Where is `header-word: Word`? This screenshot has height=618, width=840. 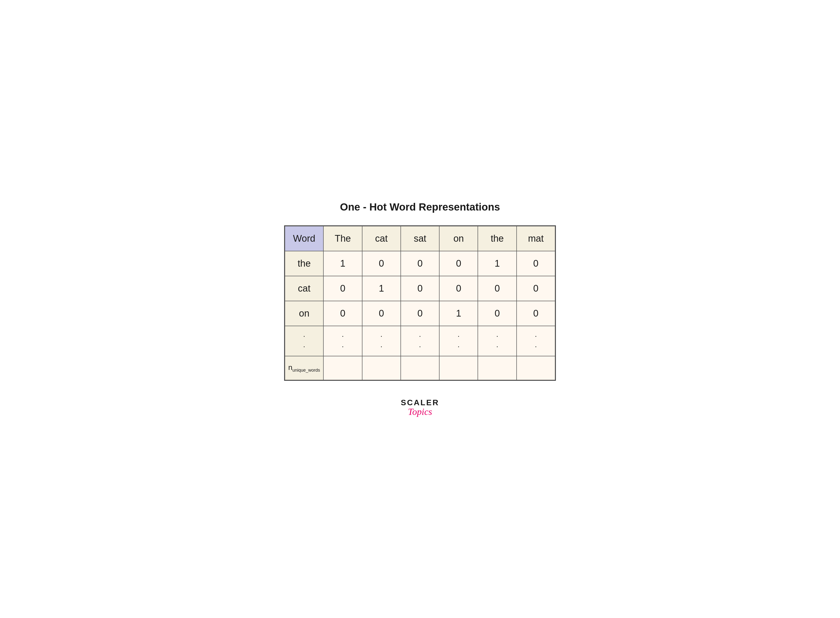 header-word: Word is located at coordinates (304, 239).